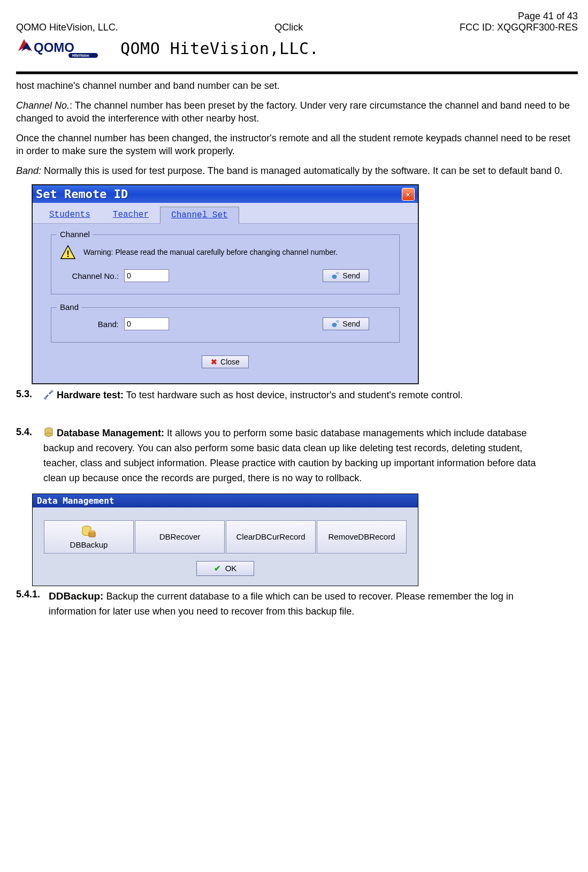 This screenshot has width=588, height=872. Describe the element at coordinates (225, 213) in the screenshot. I see `tabs-row: Students Teacher Channel Set` at that location.